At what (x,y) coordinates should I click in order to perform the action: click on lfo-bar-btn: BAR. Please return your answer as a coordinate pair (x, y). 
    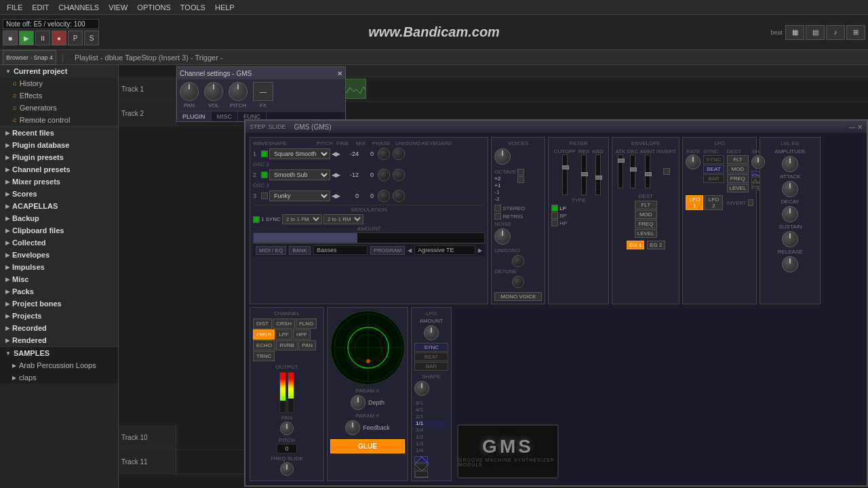
    Looking at the image, I should click on (713, 179).